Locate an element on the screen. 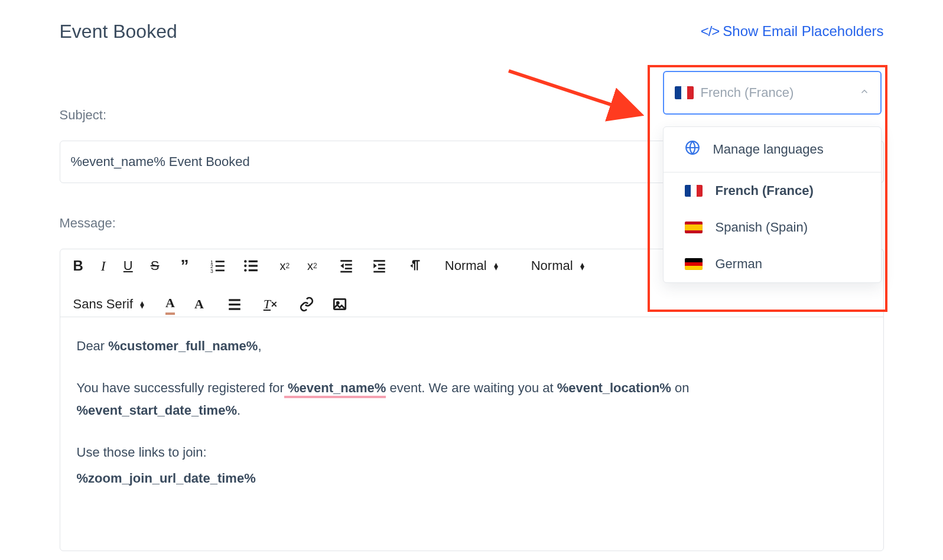 Image resolution: width=943 pixels, height=560 pixels. manage-languages-option: Manage languages is located at coordinates (772, 150).